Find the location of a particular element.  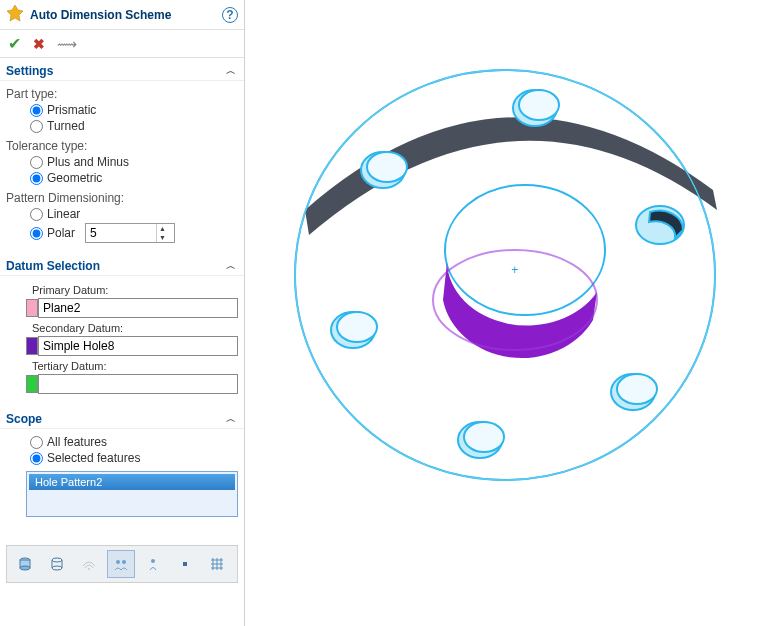

settings-body: Part type: Prismatic Turned Tolerance ty… is located at coordinates (122, 167).